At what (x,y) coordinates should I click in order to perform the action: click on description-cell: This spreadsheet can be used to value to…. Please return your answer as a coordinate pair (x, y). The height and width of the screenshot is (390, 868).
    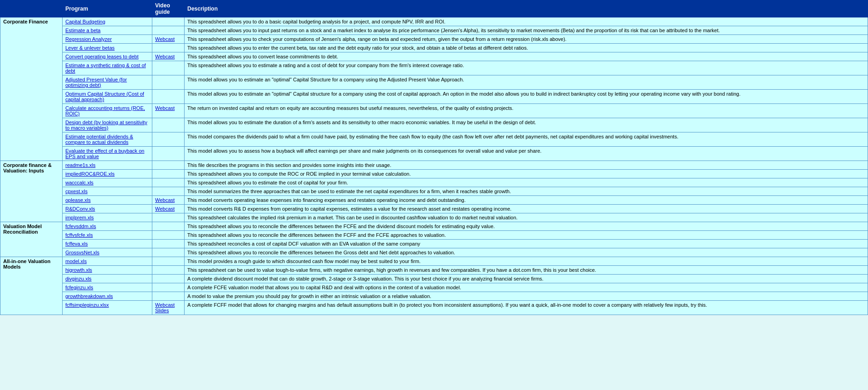
    Looking at the image, I should click on (527, 270).